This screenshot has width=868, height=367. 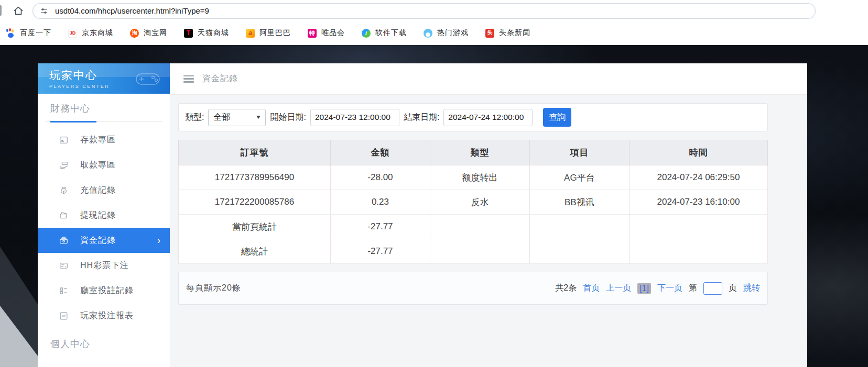 I want to click on type-select: 全部, so click(x=237, y=117).